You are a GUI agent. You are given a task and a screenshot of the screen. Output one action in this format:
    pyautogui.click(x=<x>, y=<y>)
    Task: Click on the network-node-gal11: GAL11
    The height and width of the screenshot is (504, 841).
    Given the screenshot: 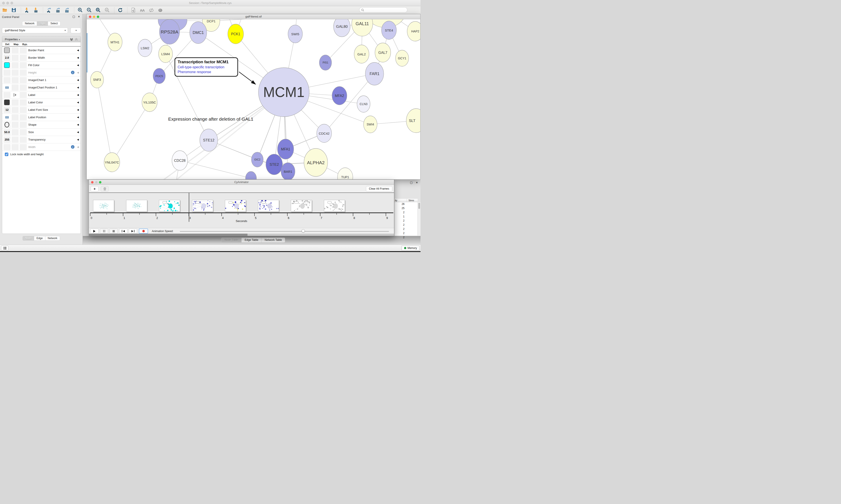 What is the action you would take?
    pyautogui.click(x=362, y=28)
    